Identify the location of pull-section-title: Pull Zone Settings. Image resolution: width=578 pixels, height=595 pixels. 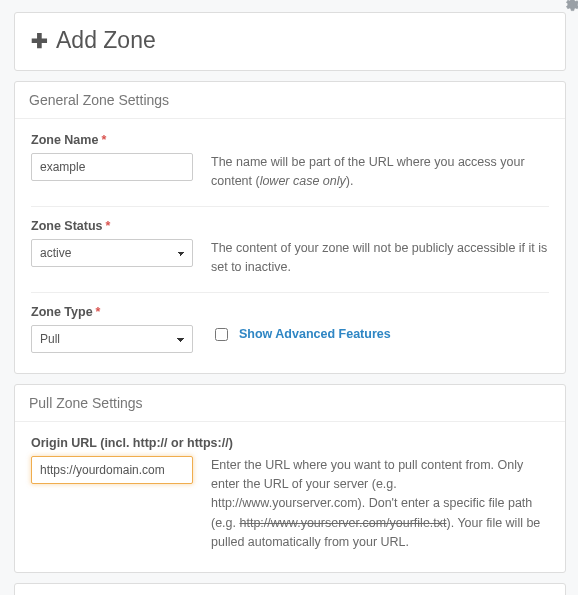
(290, 404).